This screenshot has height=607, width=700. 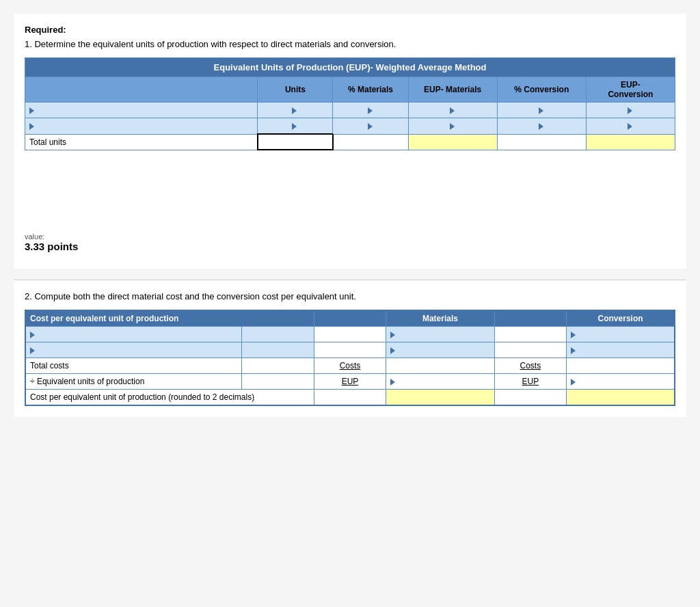 What do you see at coordinates (621, 319) in the screenshot?
I see `cost-col-header-conversion: Conversion` at bounding box center [621, 319].